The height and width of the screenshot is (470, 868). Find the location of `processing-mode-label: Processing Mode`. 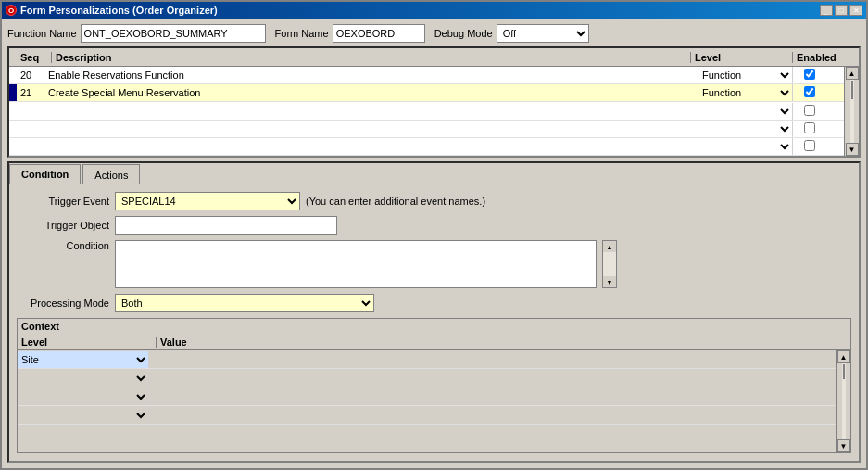

processing-mode-label: Processing Mode is located at coordinates (63, 303).